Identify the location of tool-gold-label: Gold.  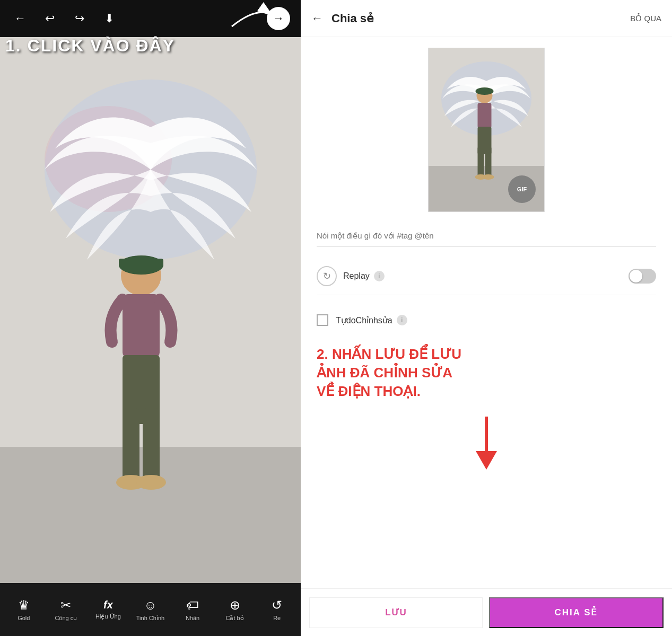
(23, 618).